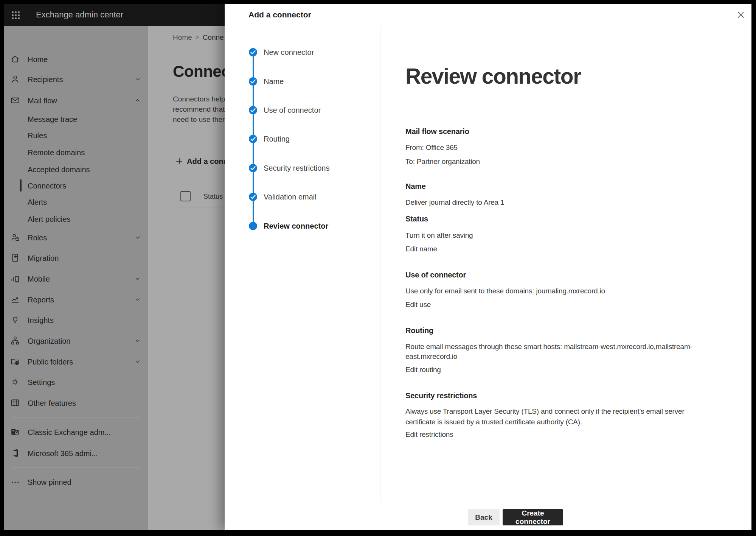 The height and width of the screenshot is (536, 756). I want to click on sidebar-item-label: Organization, so click(49, 341).